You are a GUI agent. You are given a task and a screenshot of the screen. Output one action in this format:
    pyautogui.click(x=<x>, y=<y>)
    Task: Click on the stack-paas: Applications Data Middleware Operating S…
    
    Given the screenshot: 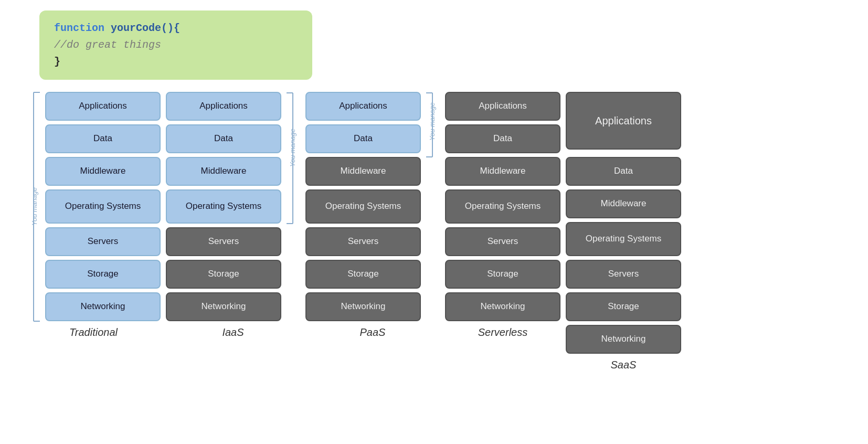 What is the action you would take?
    pyautogui.click(x=363, y=207)
    